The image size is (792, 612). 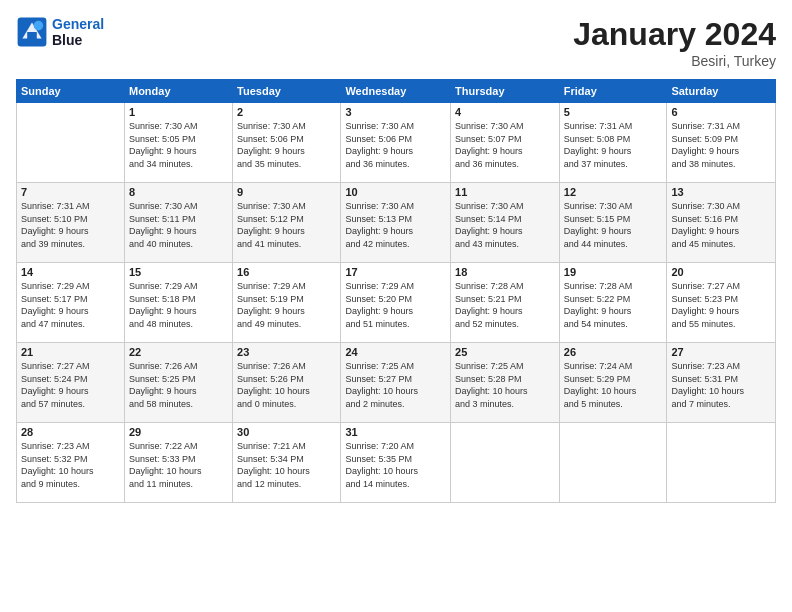 What do you see at coordinates (721, 192) in the screenshot?
I see `day-number: 13` at bounding box center [721, 192].